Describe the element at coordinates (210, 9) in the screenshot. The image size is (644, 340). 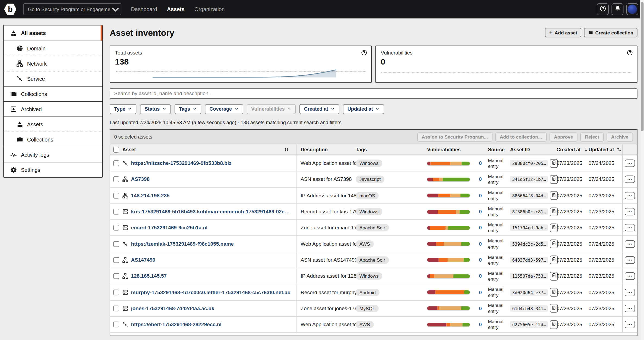
I see `nav-item: Organization` at that location.